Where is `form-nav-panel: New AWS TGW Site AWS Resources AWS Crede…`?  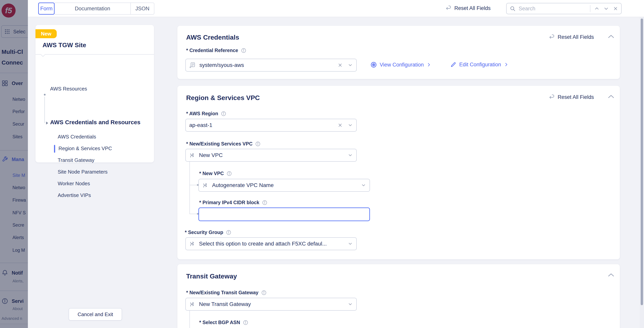 form-nav-panel: New AWS TGW Site AWS Resources AWS Crede… is located at coordinates (95, 94).